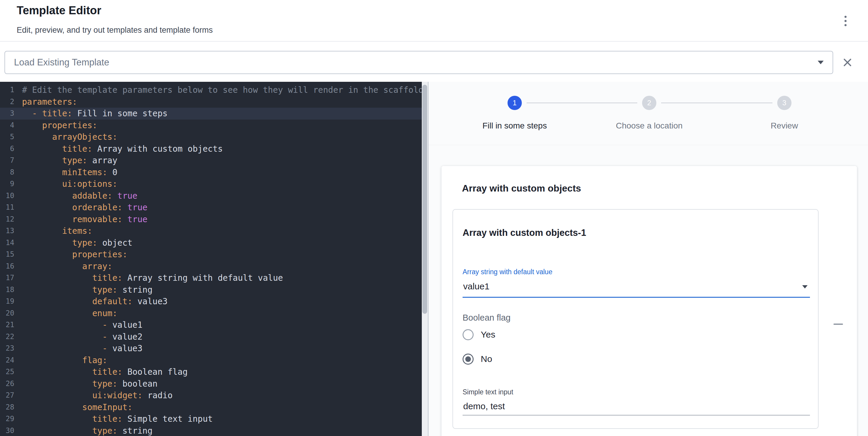  I want to click on line-number: 12, so click(7, 220).